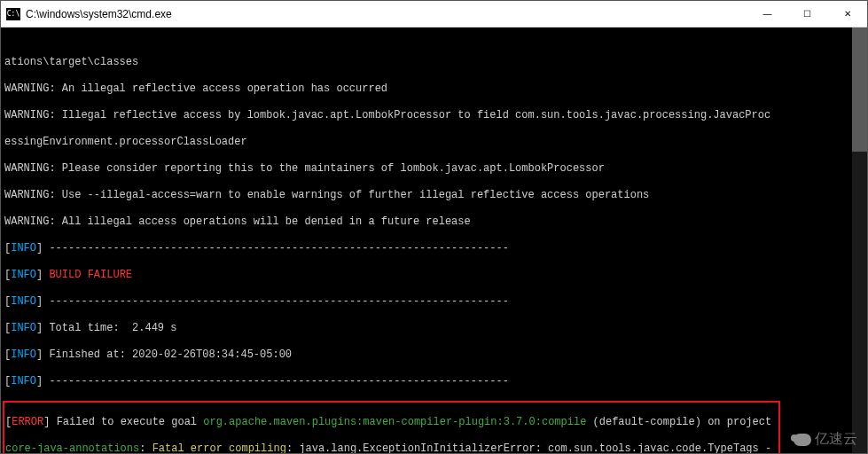 The image size is (868, 454). I want to click on output-line-build-failure: [INFO] BUILD FAILURE, so click(434, 275).